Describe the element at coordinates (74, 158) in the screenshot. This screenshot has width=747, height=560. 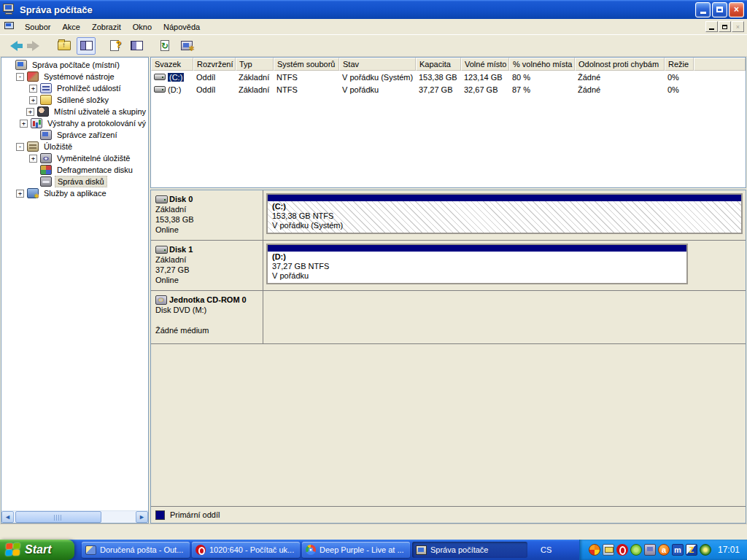
I see `tree-item-removable-storage: + Vyměnitelné úložiště` at that location.